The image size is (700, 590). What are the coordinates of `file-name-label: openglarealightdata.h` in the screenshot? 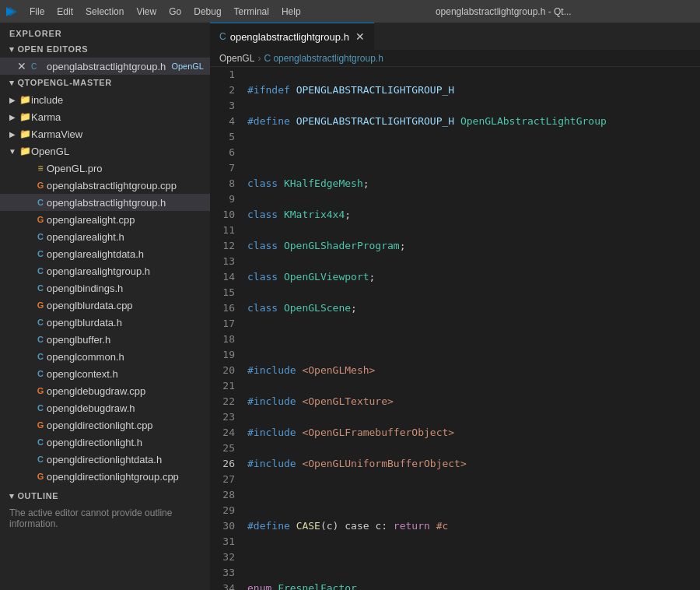 It's located at (128, 254).